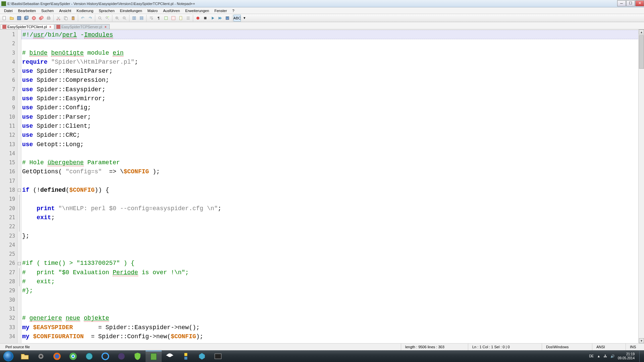  I want to click on zoom-in-icon, so click(117, 18).